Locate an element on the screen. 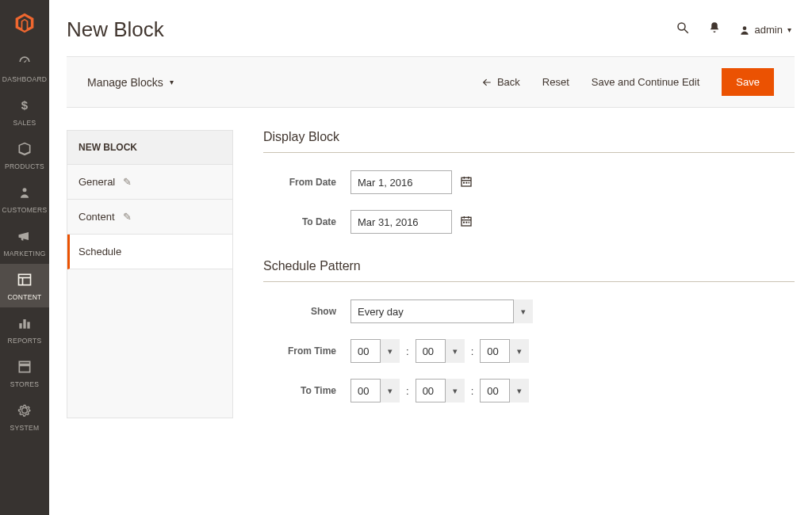  form-tabs-title: NEW BLOCK is located at coordinates (150, 147).